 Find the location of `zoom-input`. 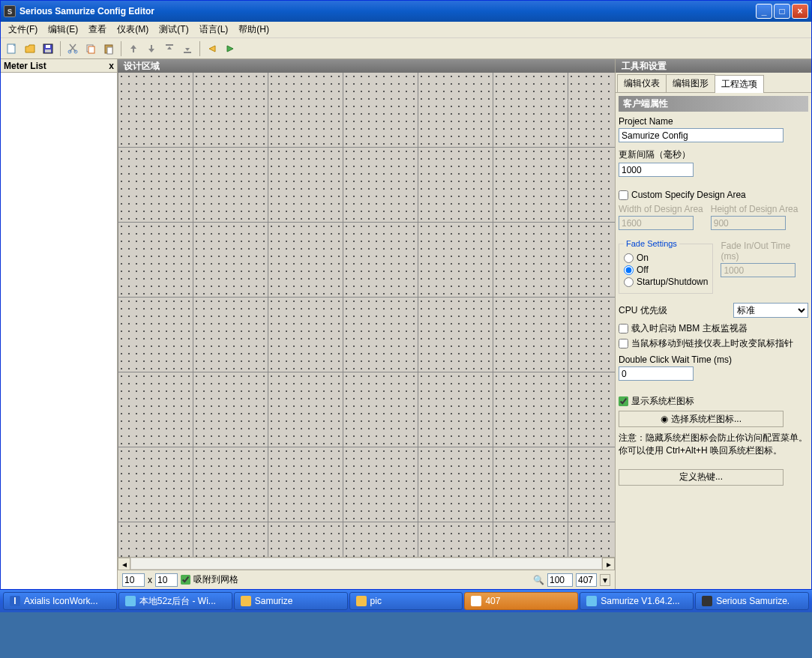

zoom-input is located at coordinates (560, 580).